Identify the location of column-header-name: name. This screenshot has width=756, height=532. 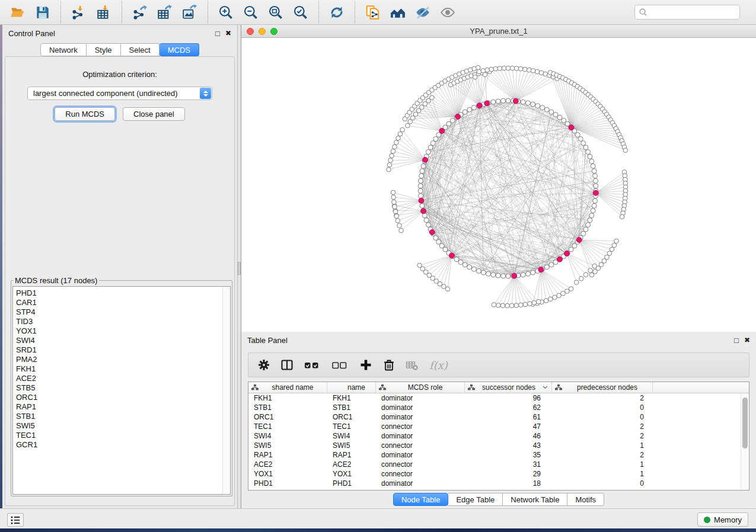
(352, 387).